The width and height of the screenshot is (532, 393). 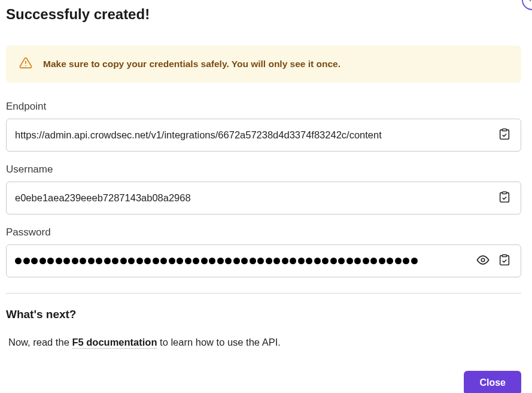 What do you see at coordinates (263, 294) in the screenshot?
I see `section-divider` at bounding box center [263, 294].